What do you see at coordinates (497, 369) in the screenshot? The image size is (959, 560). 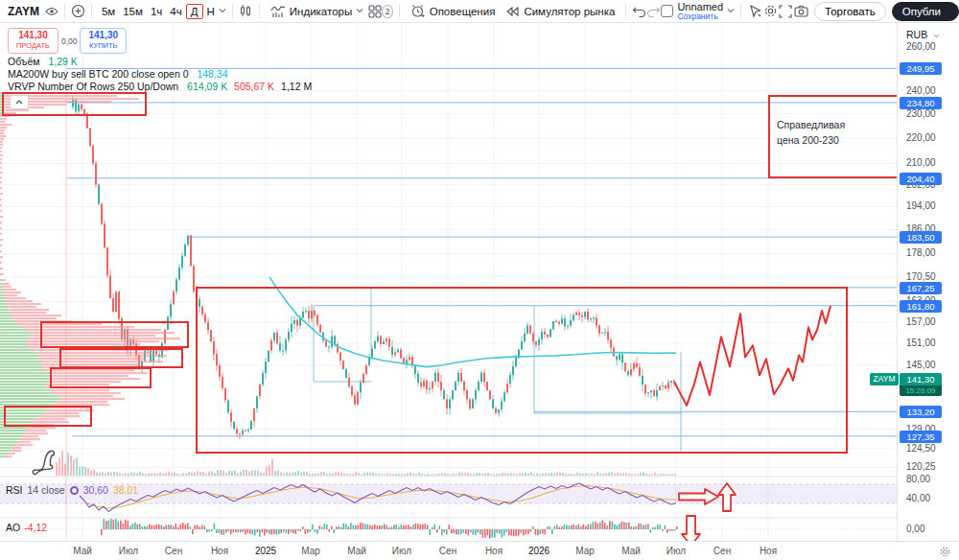 I see `range-box-drawings` at bounding box center [497, 369].